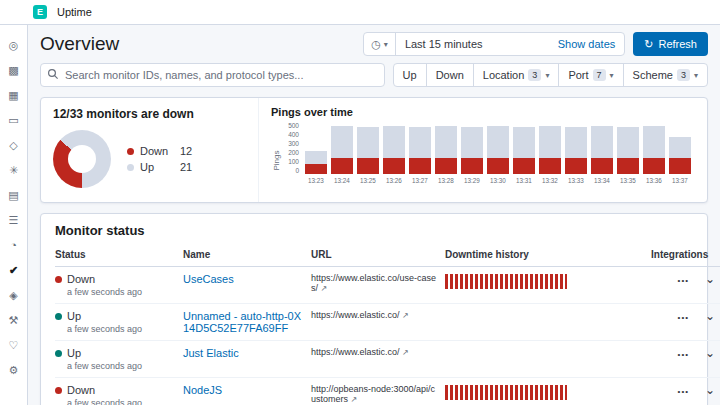 This screenshot has height=405, width=720. Describe the element at coordinates (498, 148) in the screenshot. I see `pings-plot` at that location.